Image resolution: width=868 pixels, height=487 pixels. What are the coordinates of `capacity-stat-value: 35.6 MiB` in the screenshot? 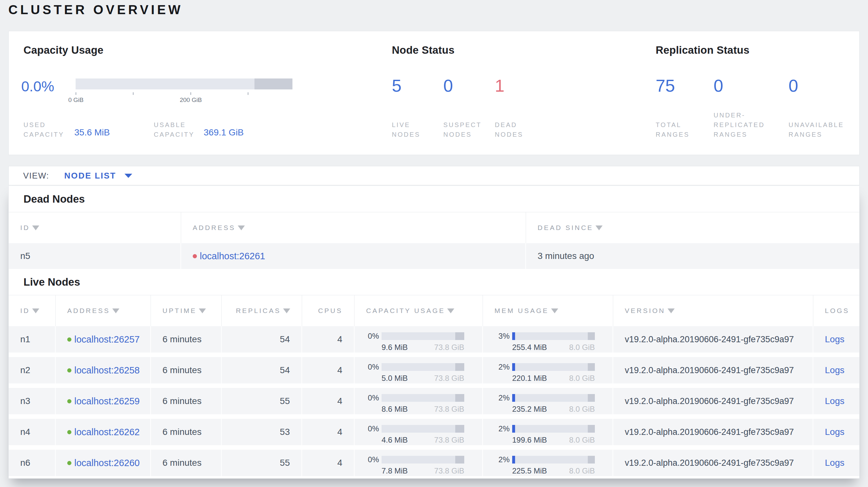 It's located at (114, 133).